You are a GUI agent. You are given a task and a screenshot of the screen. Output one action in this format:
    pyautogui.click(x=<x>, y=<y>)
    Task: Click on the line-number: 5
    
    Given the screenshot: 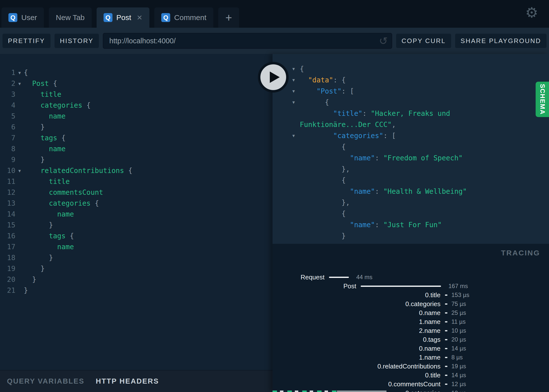 What is the action you would take?
    pyautogui.click(x=8, y=116)
    